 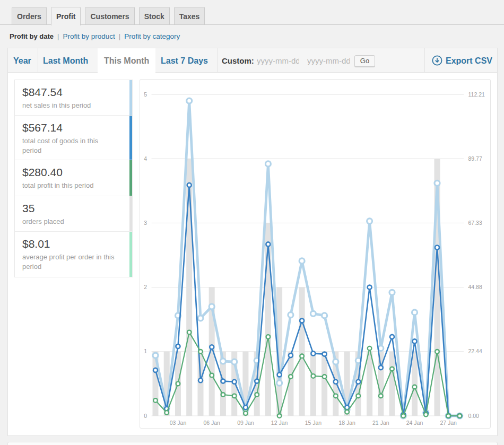 What do you see at coordinates (476, 94) in the screenshot?
I see `svg-text: 112.21` at bounding box center [476, 94].